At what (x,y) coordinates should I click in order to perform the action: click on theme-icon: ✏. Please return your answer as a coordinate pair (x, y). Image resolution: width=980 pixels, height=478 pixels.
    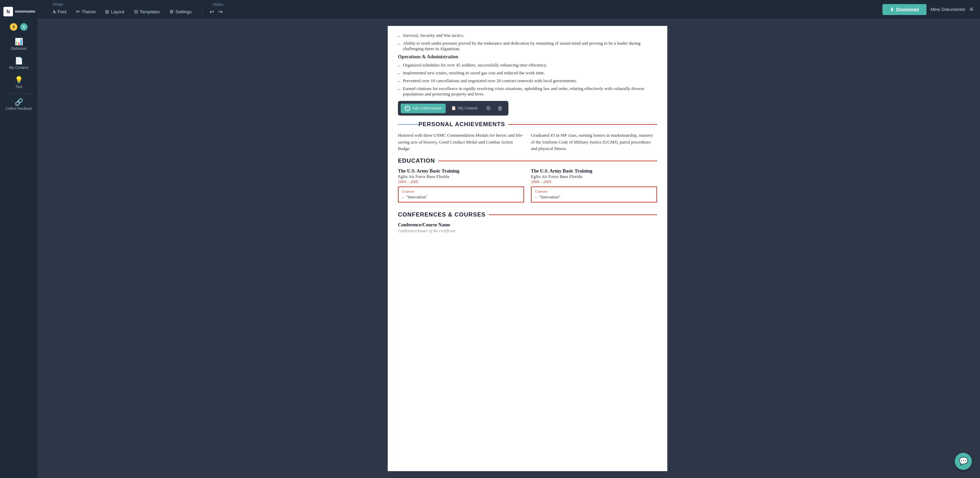
    Looking at the image, I should click on (78, 11).